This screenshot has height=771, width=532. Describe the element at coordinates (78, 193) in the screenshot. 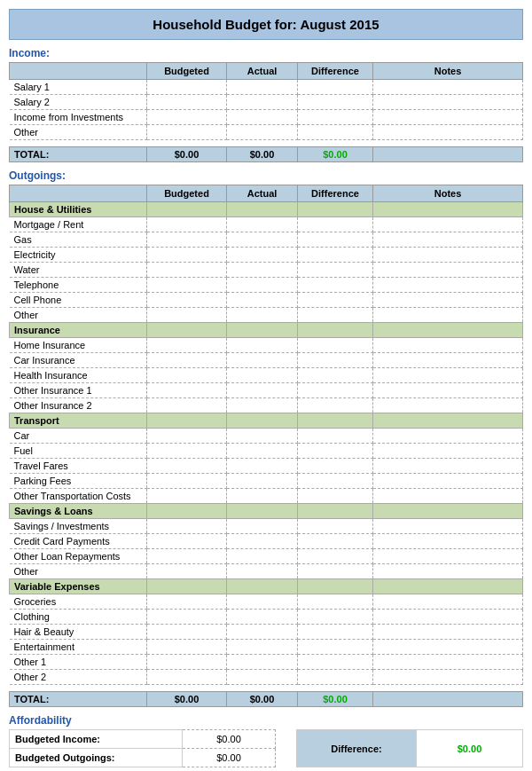

I see `outgoings-col-label` at that location.